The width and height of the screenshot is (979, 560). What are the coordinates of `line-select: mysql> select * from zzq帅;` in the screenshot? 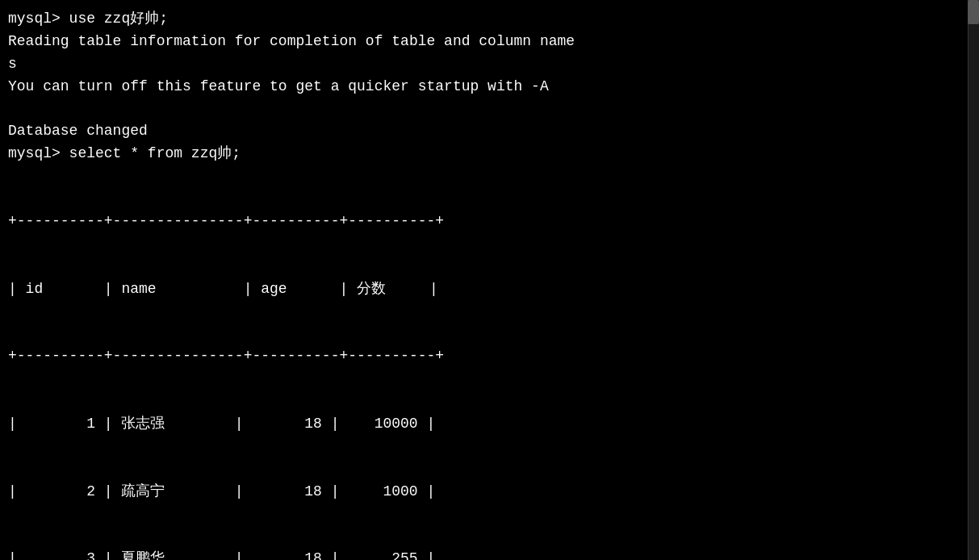 It's located at (487, 154).